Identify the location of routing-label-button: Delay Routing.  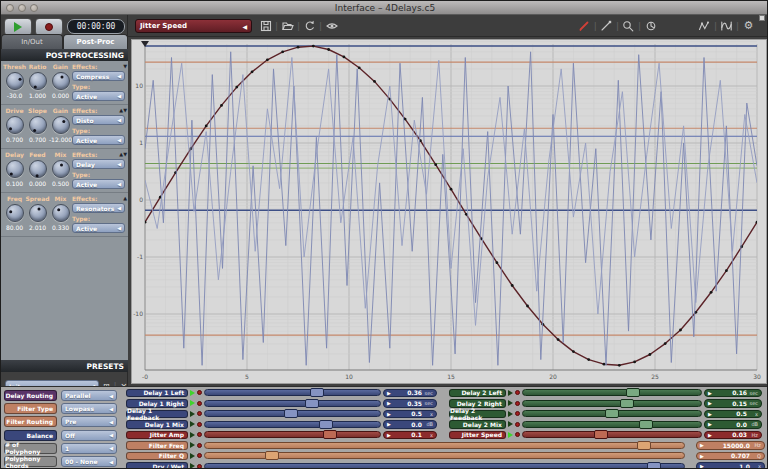
(30, 396).